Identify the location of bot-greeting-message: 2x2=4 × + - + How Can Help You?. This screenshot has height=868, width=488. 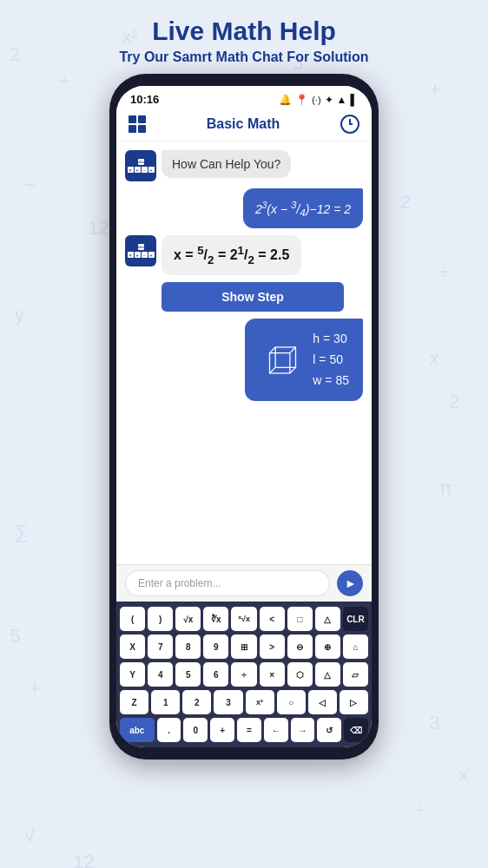
(244, 166).